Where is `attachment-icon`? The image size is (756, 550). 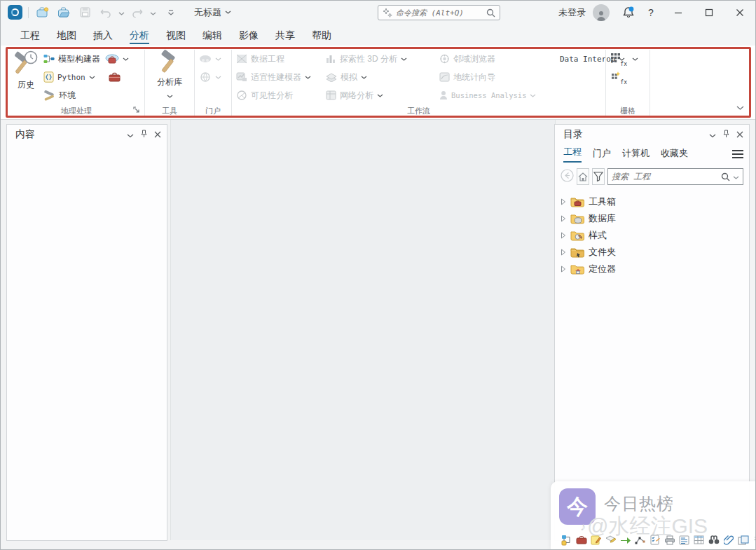 attachment-icon is located at coordinates (729, 539).